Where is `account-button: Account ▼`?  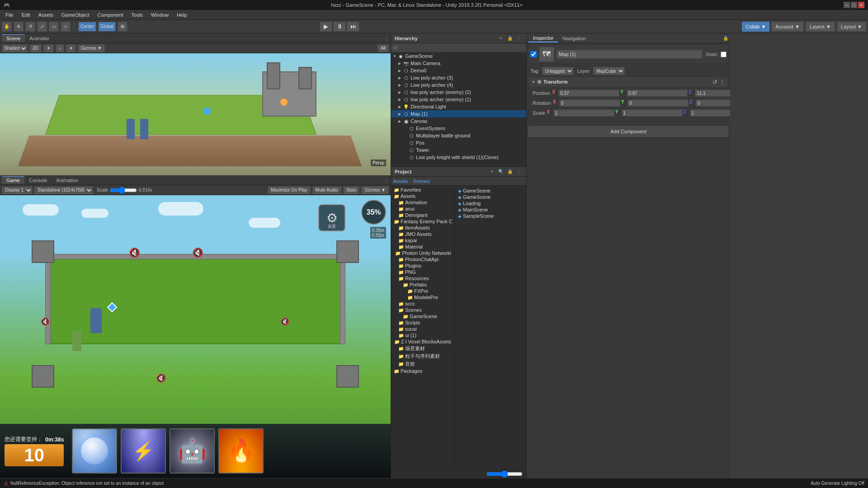
account-button: Account ▼ is located at coordinates (788, 27).